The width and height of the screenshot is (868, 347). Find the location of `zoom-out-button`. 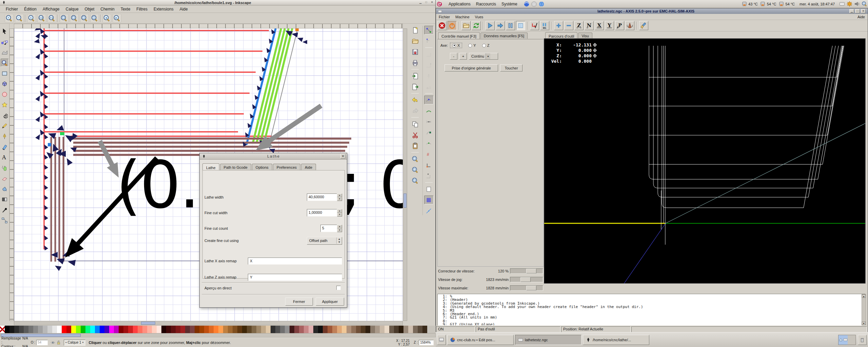

zoom-out-button is located at coordinates (569, 26).